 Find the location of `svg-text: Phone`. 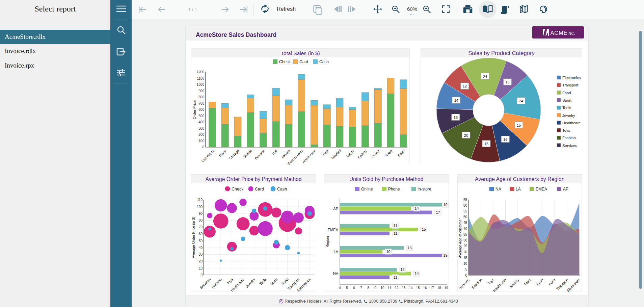

svg-text: Phone is located at coordinates (394, 189).